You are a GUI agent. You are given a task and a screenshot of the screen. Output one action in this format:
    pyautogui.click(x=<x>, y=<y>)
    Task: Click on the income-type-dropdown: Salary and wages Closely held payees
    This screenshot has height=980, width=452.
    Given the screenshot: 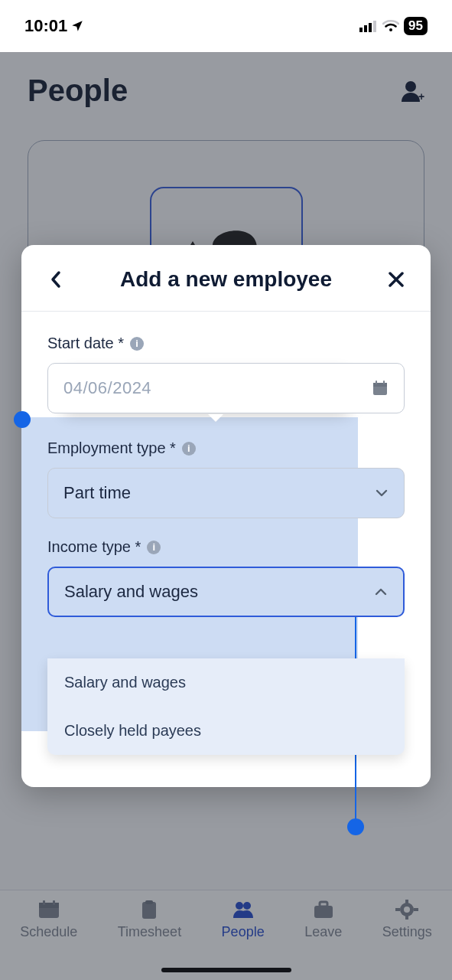 What is the action you would take?
    pyautogui.click(x=226, y=707)
    